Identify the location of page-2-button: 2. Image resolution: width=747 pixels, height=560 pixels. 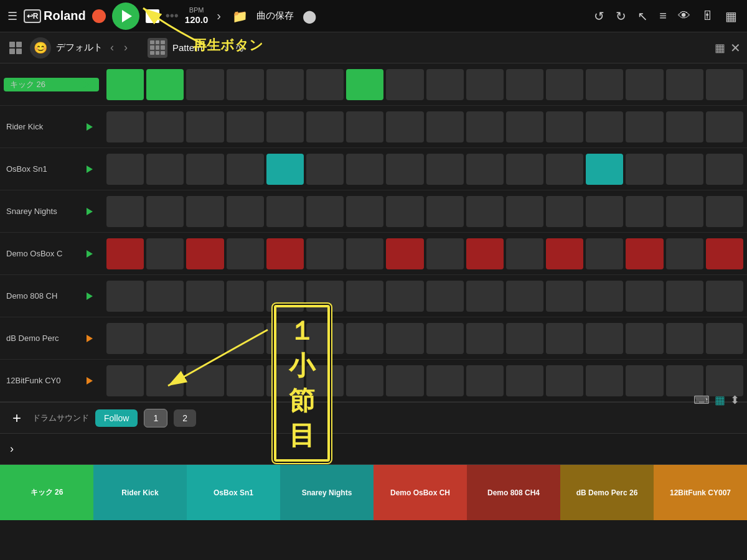
(185, 418).